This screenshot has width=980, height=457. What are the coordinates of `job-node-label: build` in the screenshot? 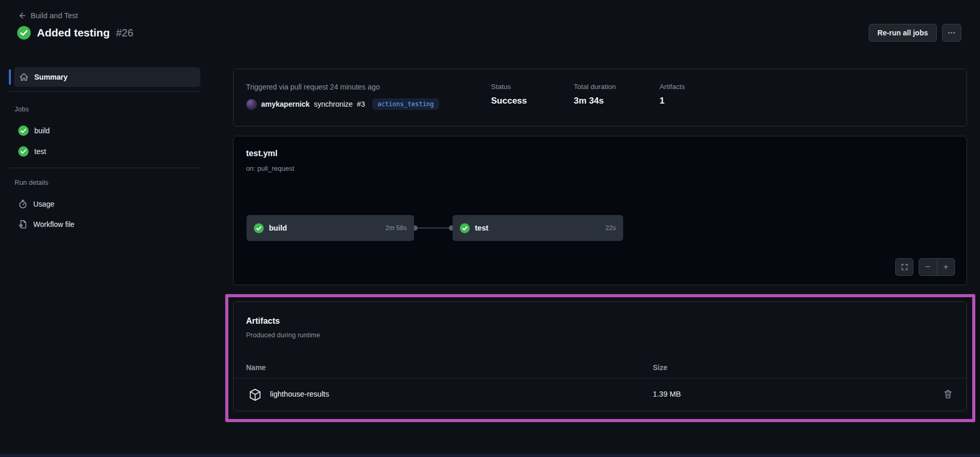 It's located at (278, 228).